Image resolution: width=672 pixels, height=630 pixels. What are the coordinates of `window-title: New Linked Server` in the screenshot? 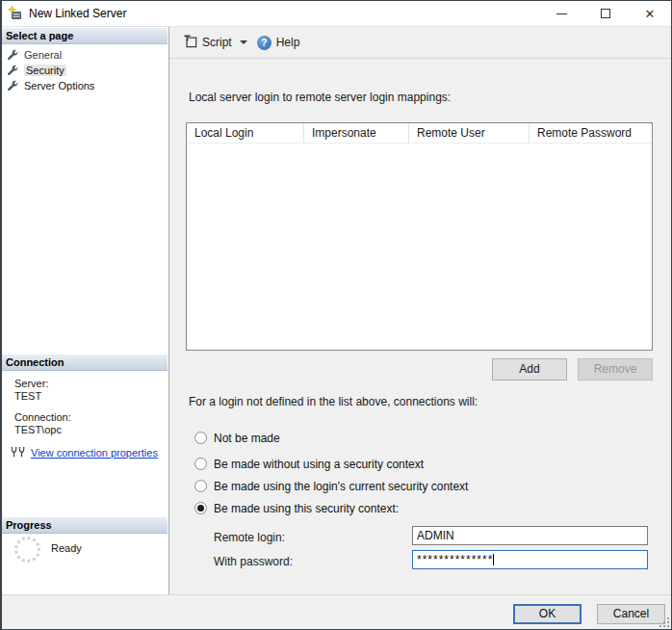 It's located at (77, 13).